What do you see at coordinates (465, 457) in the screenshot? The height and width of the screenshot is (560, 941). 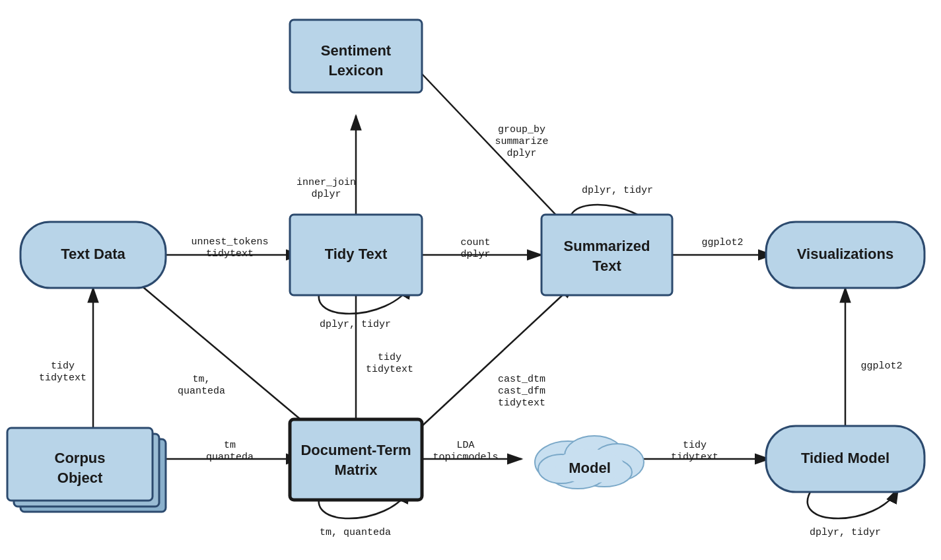 I see `label-topicmodels: topicmodels` at bounding box center [465, 457].